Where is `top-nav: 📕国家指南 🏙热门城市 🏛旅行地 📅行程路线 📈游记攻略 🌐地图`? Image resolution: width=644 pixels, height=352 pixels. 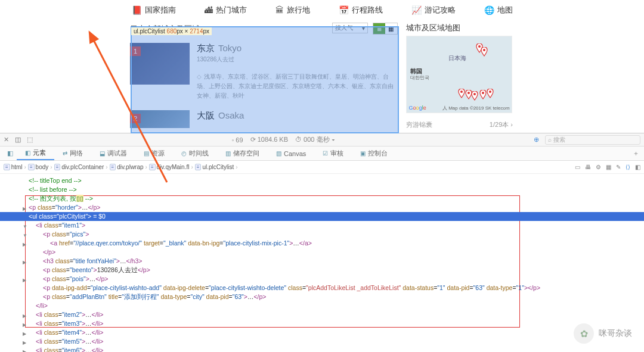
top-nav: 📕国家指南 🏙热门城市 🏛旅行地 📅行程路线 📈游记攻略 🌐地图 is located at coordinates (322, 11).